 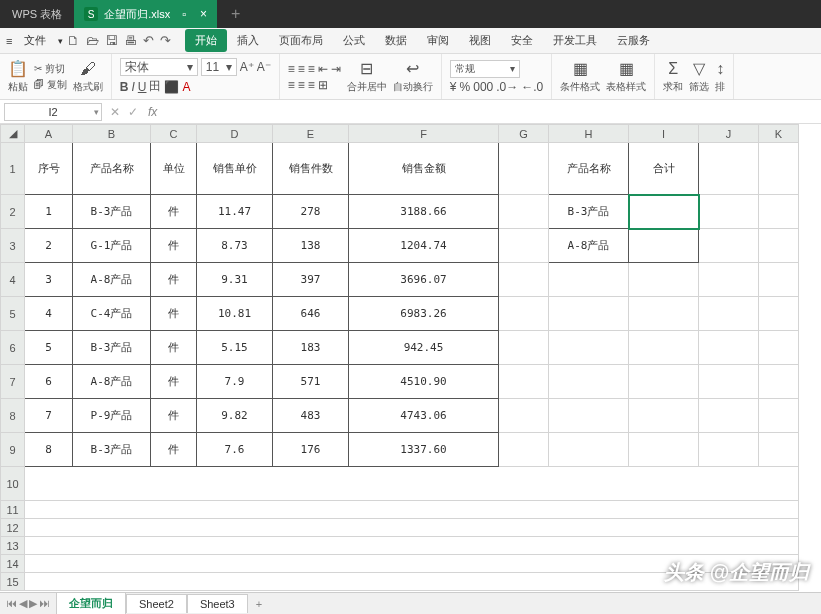 What do you see at coordinates (336, 69) in the screenshot?
I see `indent-inc-icon: ⇥` at bounding box center [336, 69].